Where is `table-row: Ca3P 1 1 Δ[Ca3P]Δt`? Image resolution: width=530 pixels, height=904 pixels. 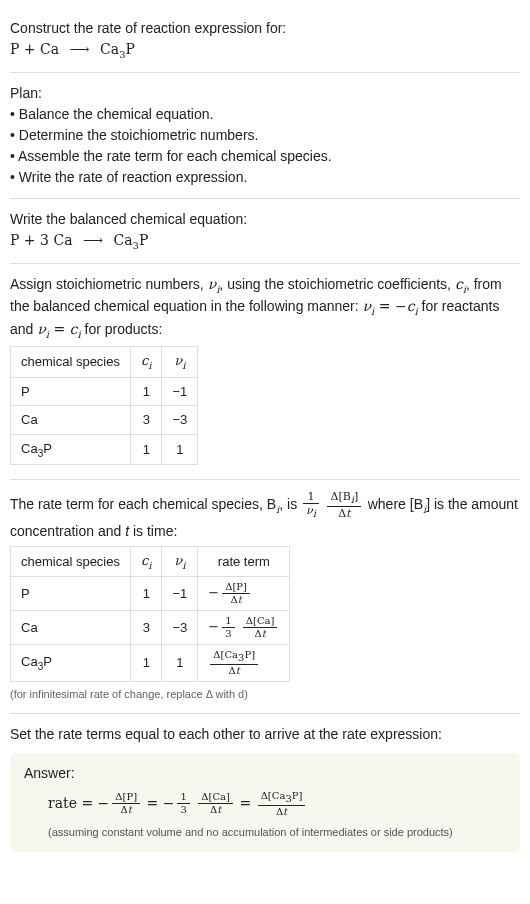
table-row: Ca3P 1 1 Δ[Ca3P]Δt is located at coordinates (150, 664).